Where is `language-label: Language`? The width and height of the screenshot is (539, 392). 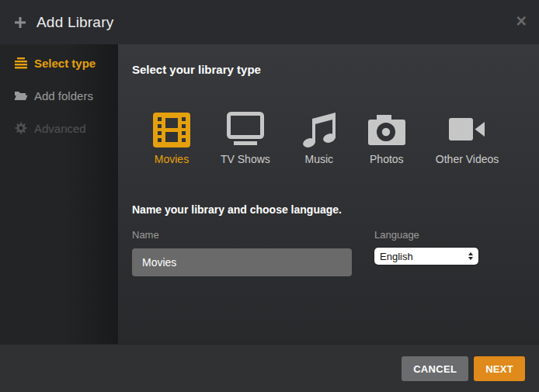 language-label: Language is located at coordinates (426, 234).